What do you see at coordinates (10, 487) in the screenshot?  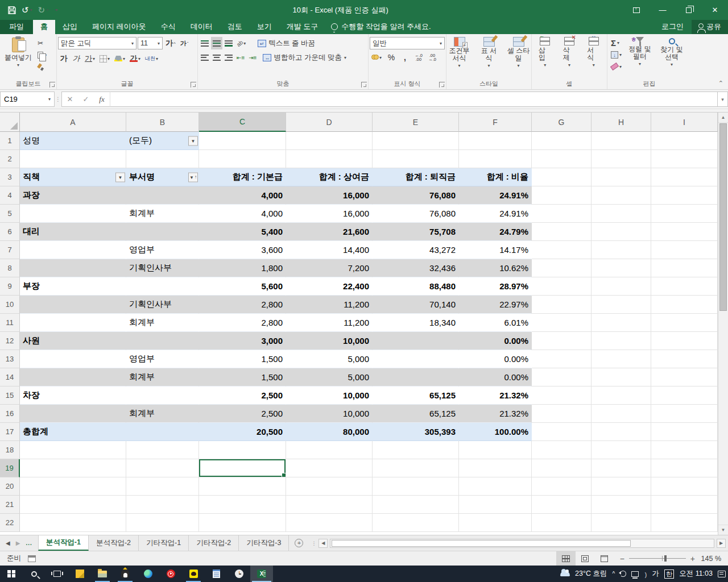 I see `row-header-20: 20` at bounding box center [10, 487].